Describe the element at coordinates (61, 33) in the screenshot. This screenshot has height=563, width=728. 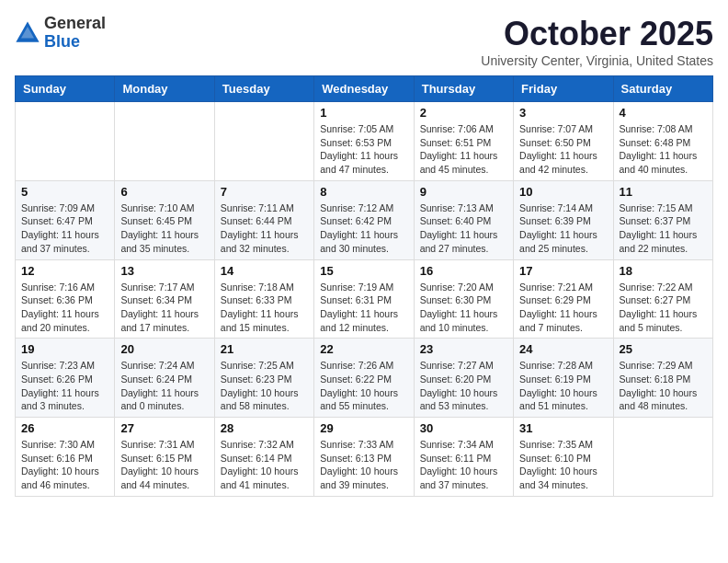
I see `logo: General Blue` at that location.